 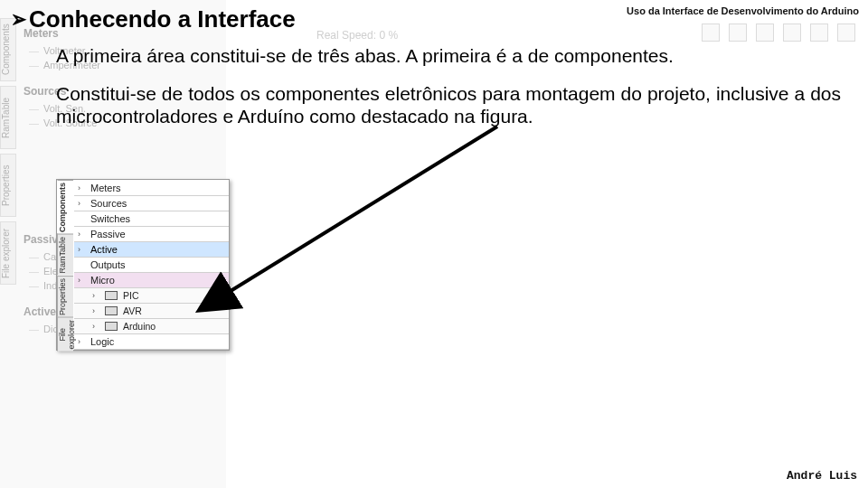 What do you see at coordinates (152, 349) in the screenshot?
I see `list-item: ›Other` at bounding box center [152, 349].